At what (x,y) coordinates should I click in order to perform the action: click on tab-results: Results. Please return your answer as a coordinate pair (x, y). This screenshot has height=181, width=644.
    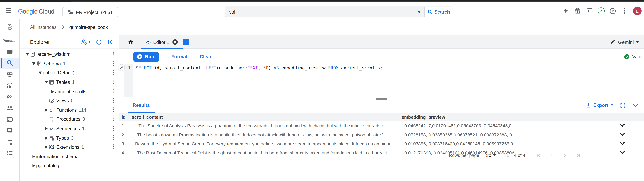
    Looking at the image, I should click on (141, 105).